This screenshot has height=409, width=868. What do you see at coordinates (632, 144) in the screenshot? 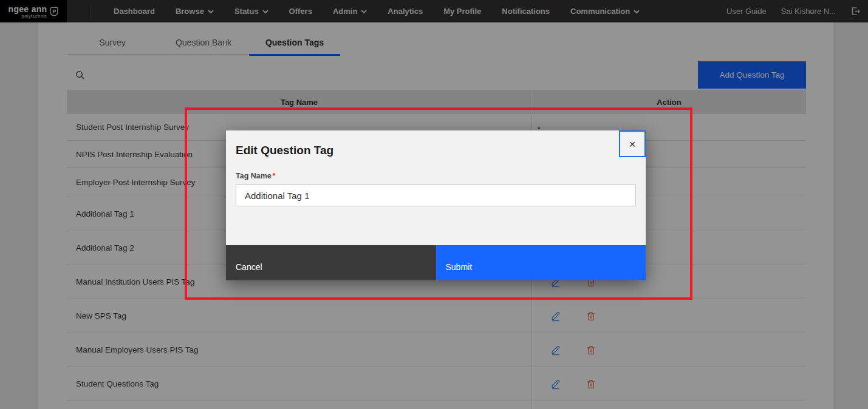
I see `close-icon: ×` at bounding box center [632, 144].